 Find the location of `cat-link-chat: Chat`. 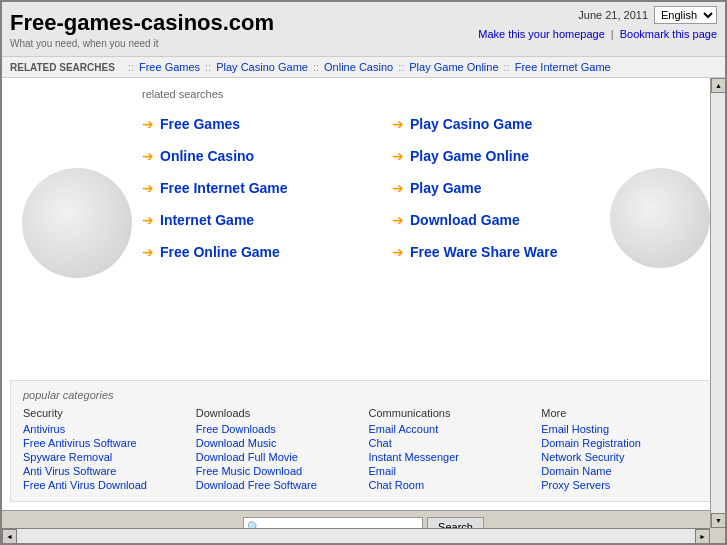

cat-link-chat: Chat is located at coordinates (450, 443).